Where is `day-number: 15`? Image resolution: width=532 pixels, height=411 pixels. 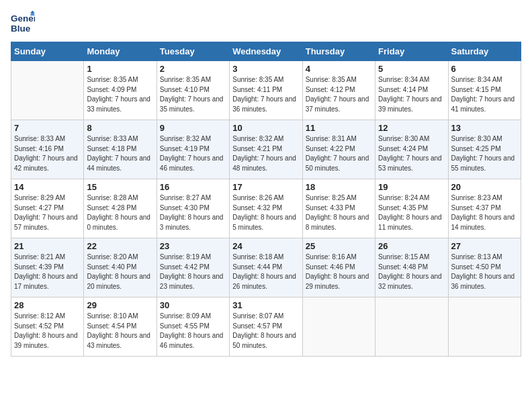
day-number: 15 is located at coordinates (120, 187).